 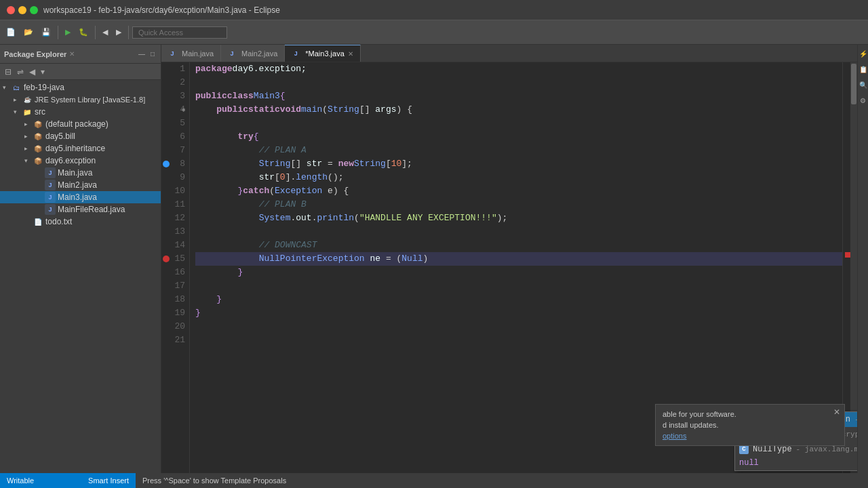 What do you see at coordinates (80, 100) in the screenshot?
I see `tree-item-jre: ▸ ☕ JRE System Library [JavaSE-1.8]` at bounding box center [80, 100].